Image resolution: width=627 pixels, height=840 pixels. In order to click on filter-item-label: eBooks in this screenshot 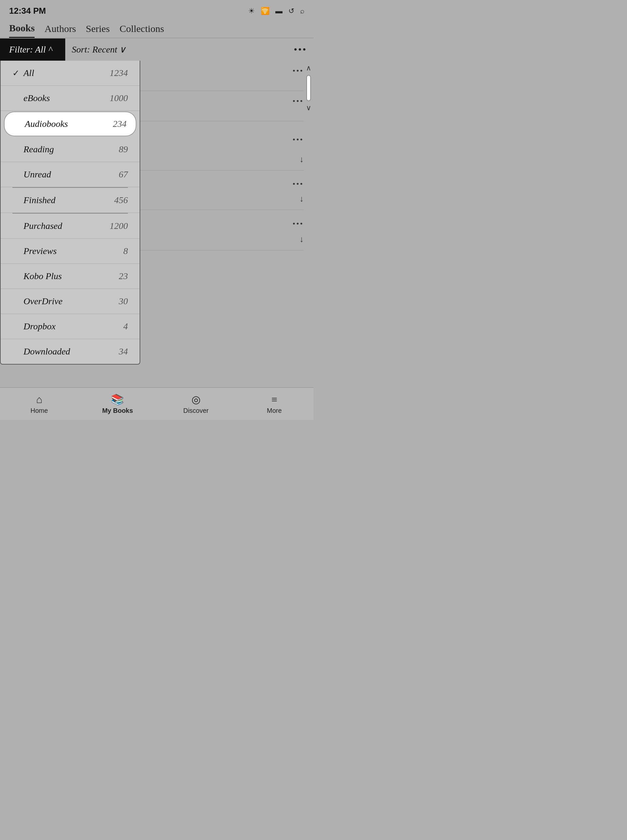, I will do `click(67, 98)`.